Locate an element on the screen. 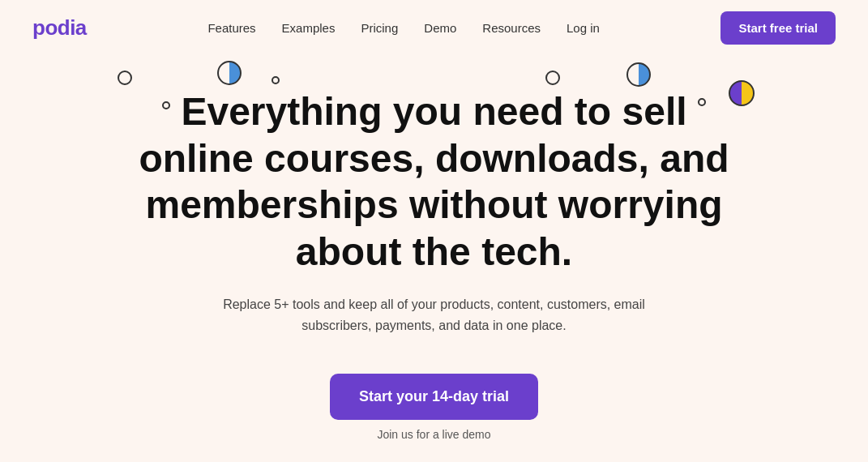  start-free-trial-button: Start free trial is located at coordinates (778, 28).